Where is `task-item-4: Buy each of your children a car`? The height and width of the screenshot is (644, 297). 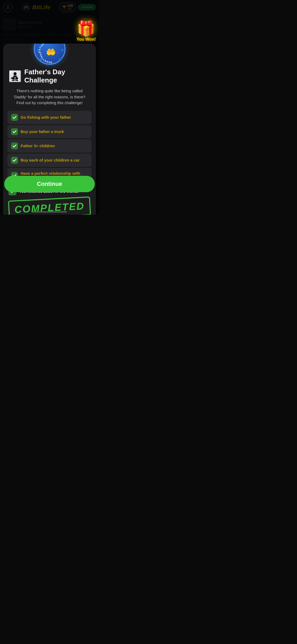 task-item-4: Buy each of your children a car is located at coordinates (50, 160).